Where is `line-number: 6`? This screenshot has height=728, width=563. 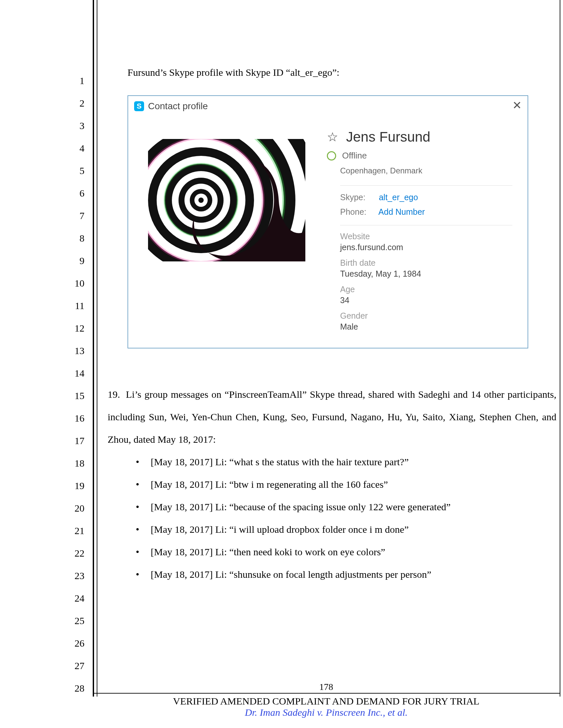
line-number: 6 is located at coordinates (75, 193).